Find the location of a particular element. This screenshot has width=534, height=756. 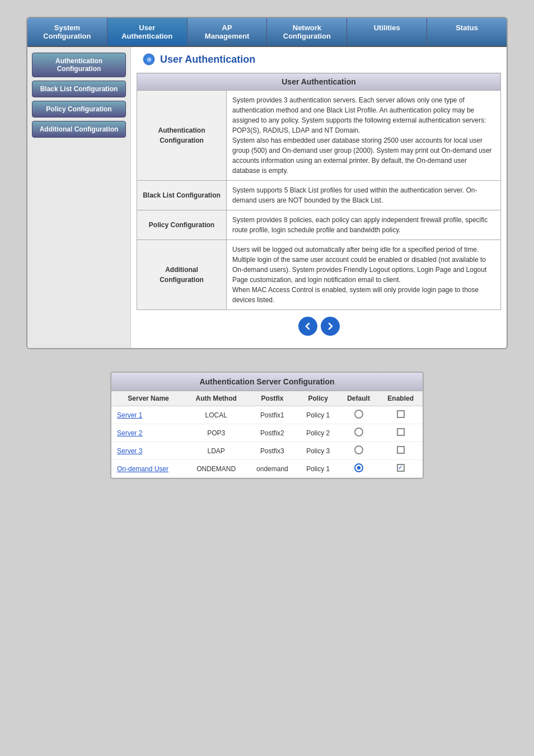

server-1-link: Server 1 is located at coordinates (130, 415).